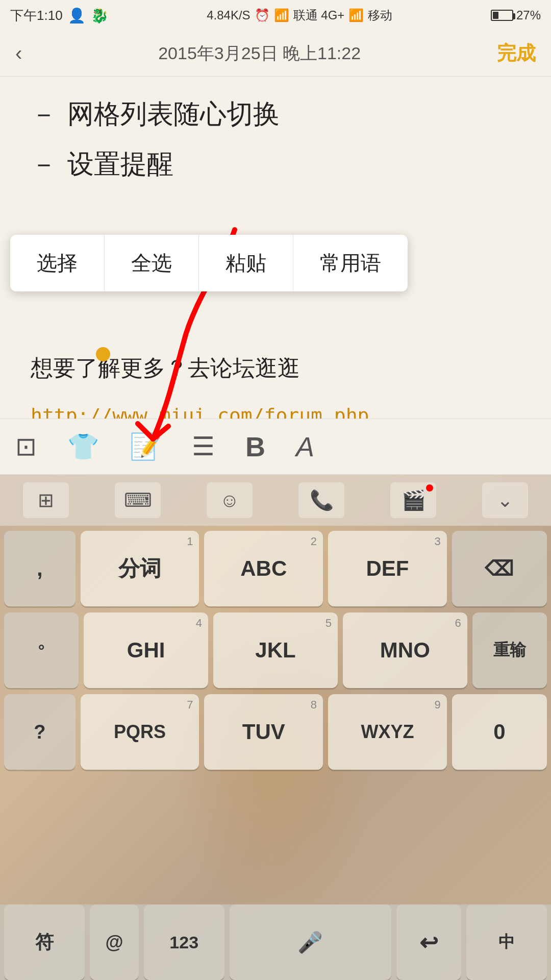  I want to click on kb-confirm: ↩, so click(429, 942).